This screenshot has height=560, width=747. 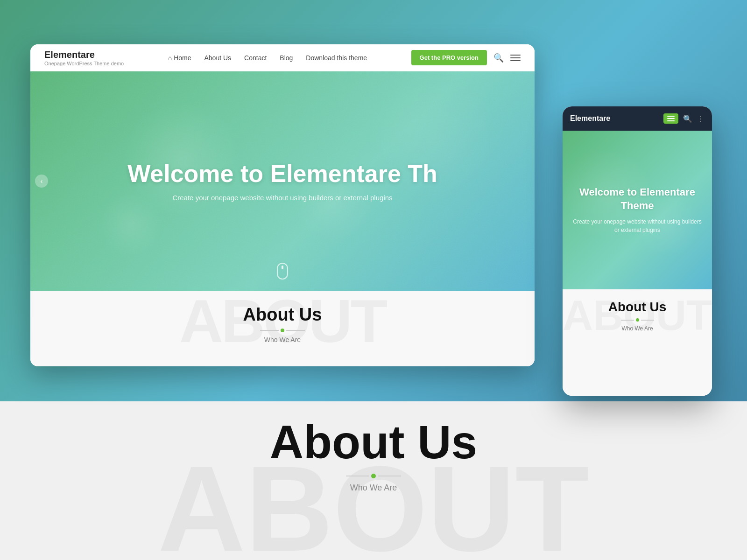 I want to click on mobile-divider-dot, so click(x=638, y=320).